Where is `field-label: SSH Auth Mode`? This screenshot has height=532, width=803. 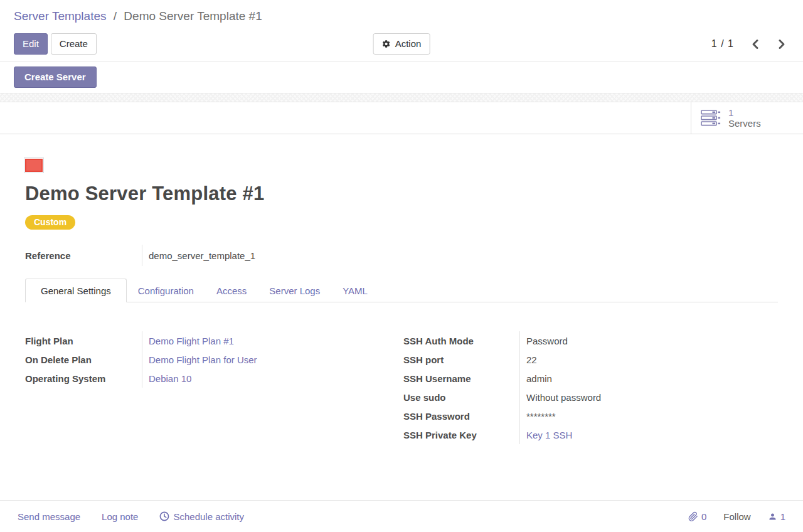 field-label: SSH Auth Mode is located at coordinates (462, 341).